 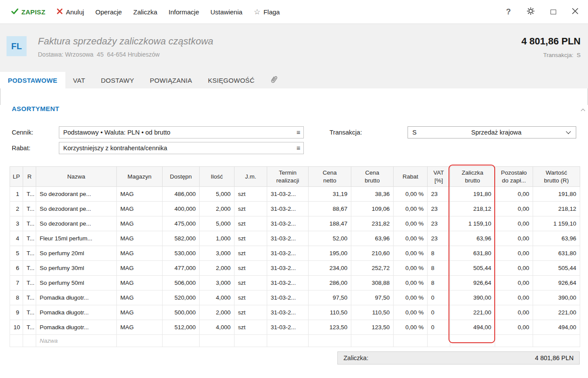 What do you see at coordinates (17, 224) in the screenshot?
I see `item-cell: 3` at bounding box center [17, 224].